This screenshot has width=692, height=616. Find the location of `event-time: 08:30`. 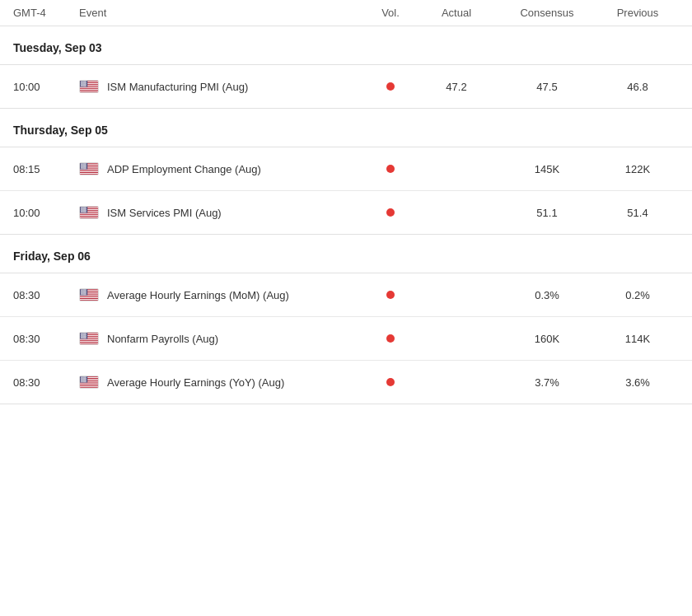

event-time: 08:30 is located at coordinates (46, 382).